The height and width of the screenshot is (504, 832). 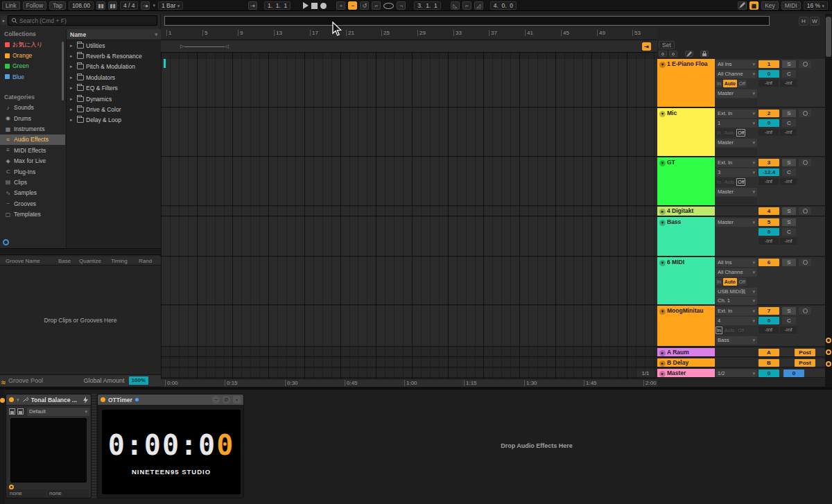 What do you see at coordinates (736, 74) in the screenshot?
I see `input-channel-chooser: All Channe▾` at bounding box center [736, 74].